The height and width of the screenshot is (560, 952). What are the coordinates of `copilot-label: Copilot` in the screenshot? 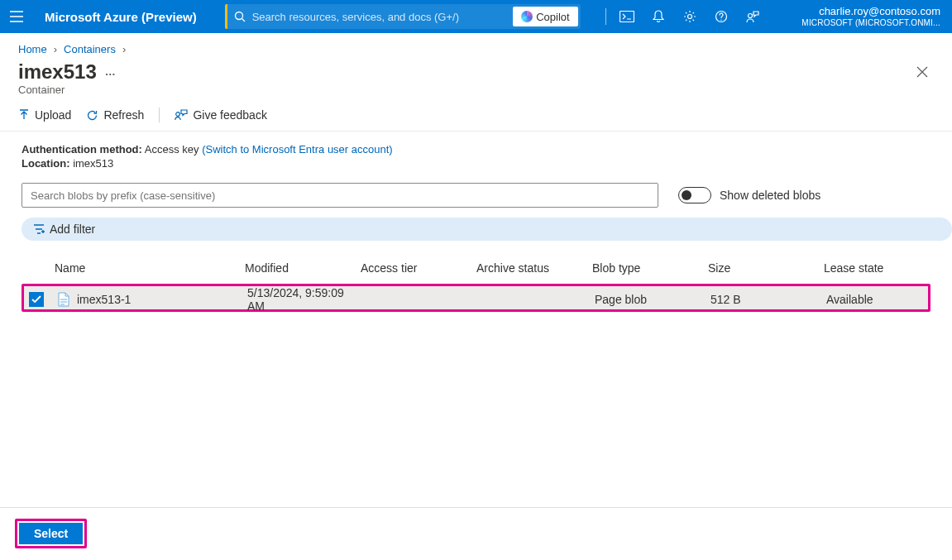 It's located at (553, 17).